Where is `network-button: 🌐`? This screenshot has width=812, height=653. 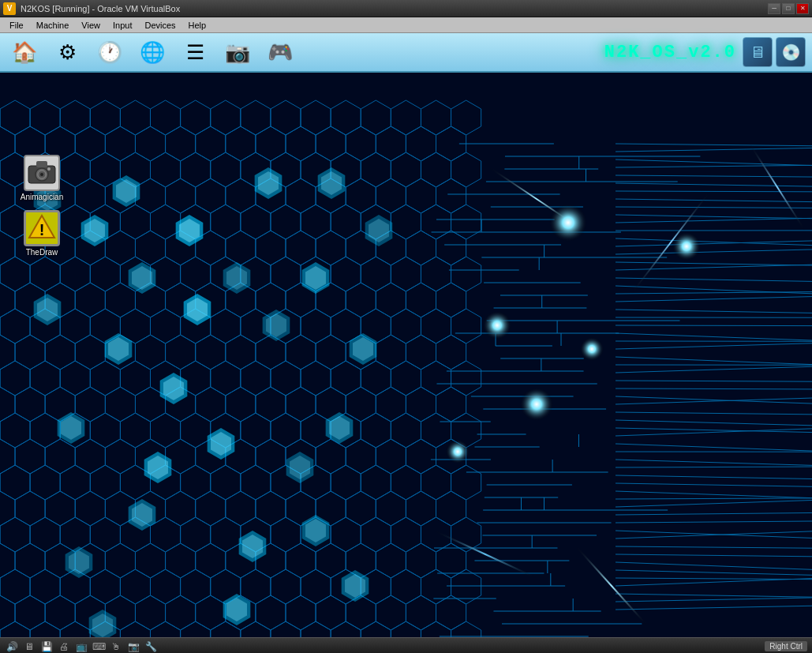
network-button: 🌐 is located at coordinates (152, 52).